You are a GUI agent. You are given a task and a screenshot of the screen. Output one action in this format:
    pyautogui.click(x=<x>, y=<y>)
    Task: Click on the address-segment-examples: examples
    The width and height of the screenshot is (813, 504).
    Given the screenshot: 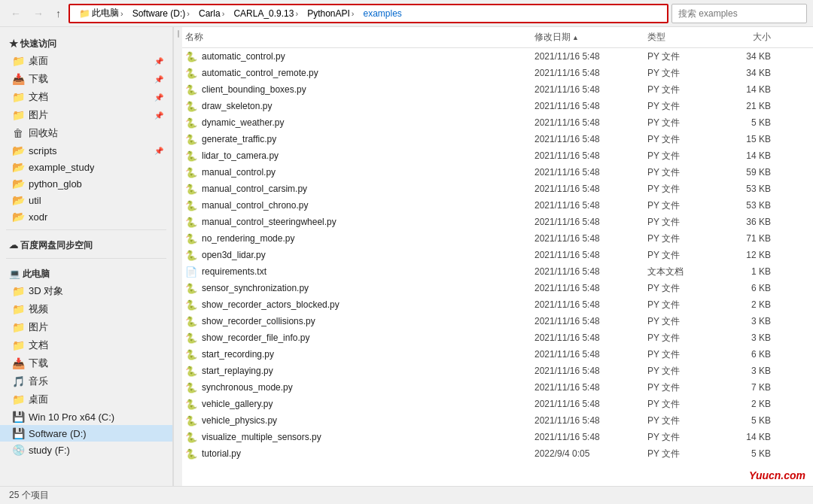 What is the action you would take?
    pyautogui.click(x=382, y=14)
    